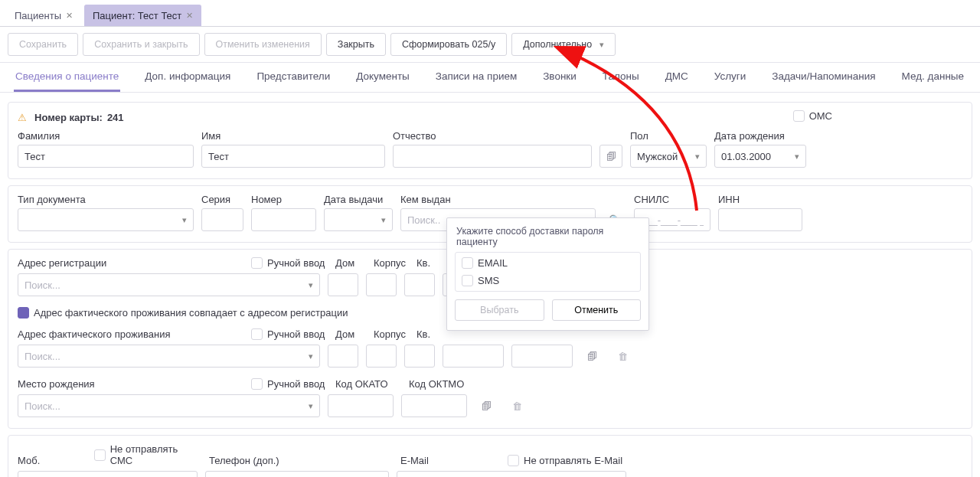 Image resolution: width=980 pixels, height=477 pixels. Describe the element at coordinates (548, 263) in the screenshot. I see `delivery-email-checkbox: EMAIL` at that location.